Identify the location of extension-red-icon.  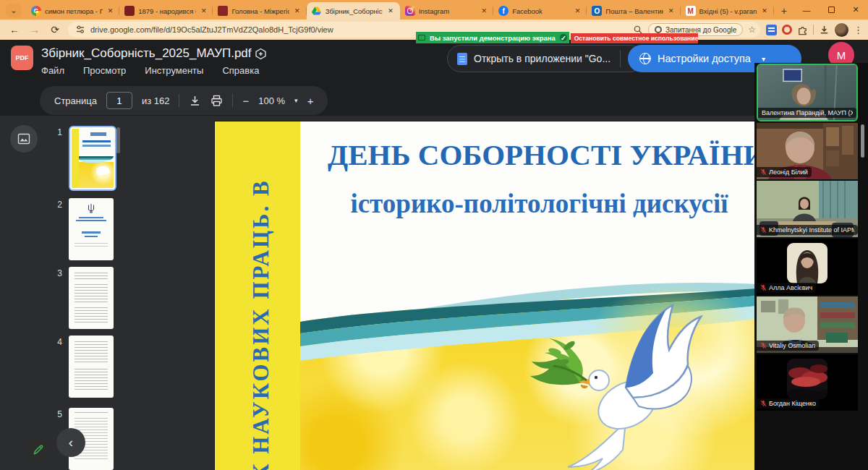
(787, 30).